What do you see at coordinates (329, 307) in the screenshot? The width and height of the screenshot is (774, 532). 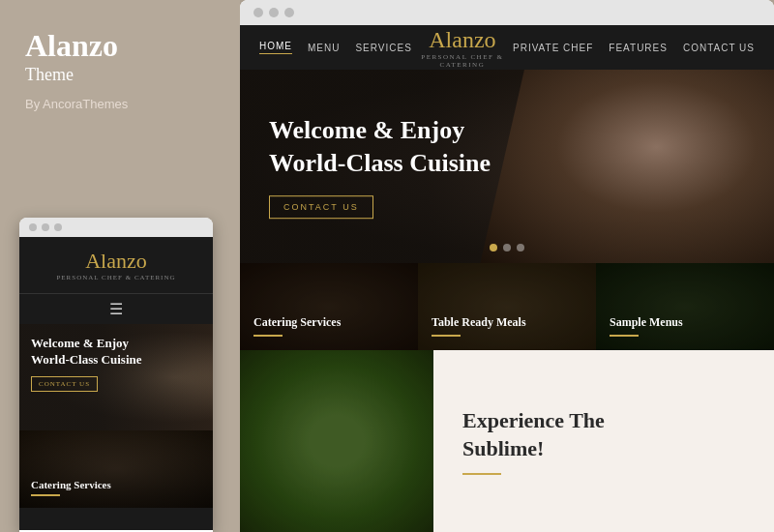 I see `service-card-catering: Catering Services` at bounding box center [329, 307].